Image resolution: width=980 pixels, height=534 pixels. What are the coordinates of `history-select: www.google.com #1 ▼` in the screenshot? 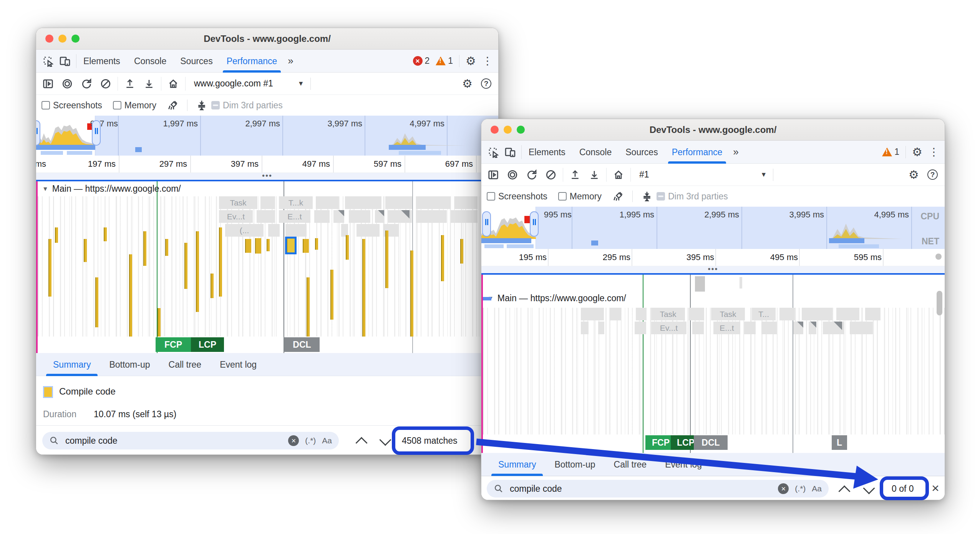 It's located at (248, 84).